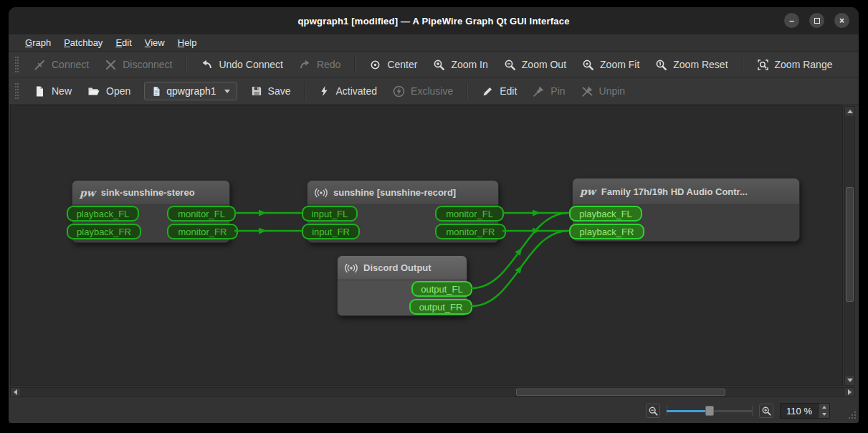 This screenshot has height=433, width=868. I want to click on node-title: sunshine [sunshine-record], so click(394, 192).